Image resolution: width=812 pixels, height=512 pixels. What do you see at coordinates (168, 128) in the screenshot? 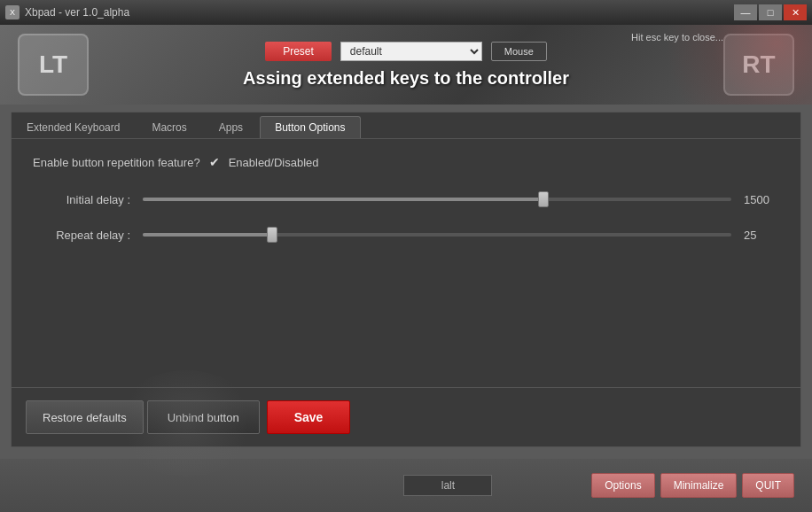
I see `tab-macros: Macros` at bounding box center [168, 128].